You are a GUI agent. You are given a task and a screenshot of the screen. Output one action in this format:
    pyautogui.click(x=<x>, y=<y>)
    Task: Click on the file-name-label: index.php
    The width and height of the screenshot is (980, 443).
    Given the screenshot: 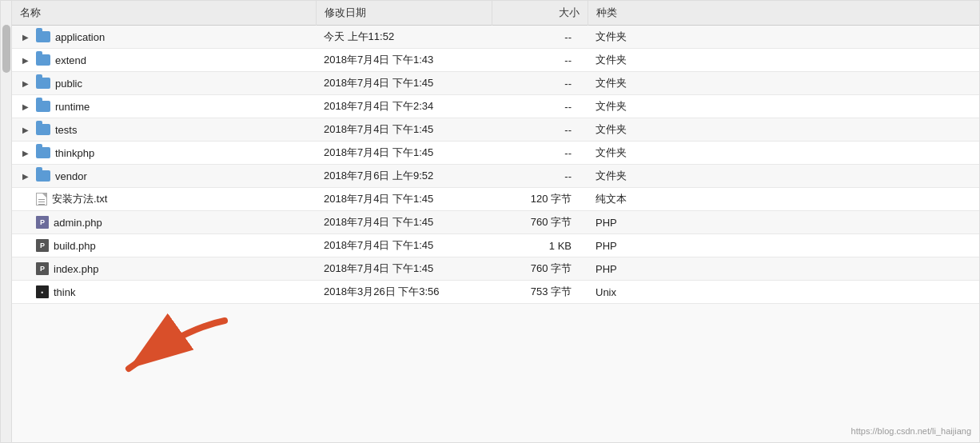 What is the action you would take?
    pyautogui.click(x=76, y=269)
    